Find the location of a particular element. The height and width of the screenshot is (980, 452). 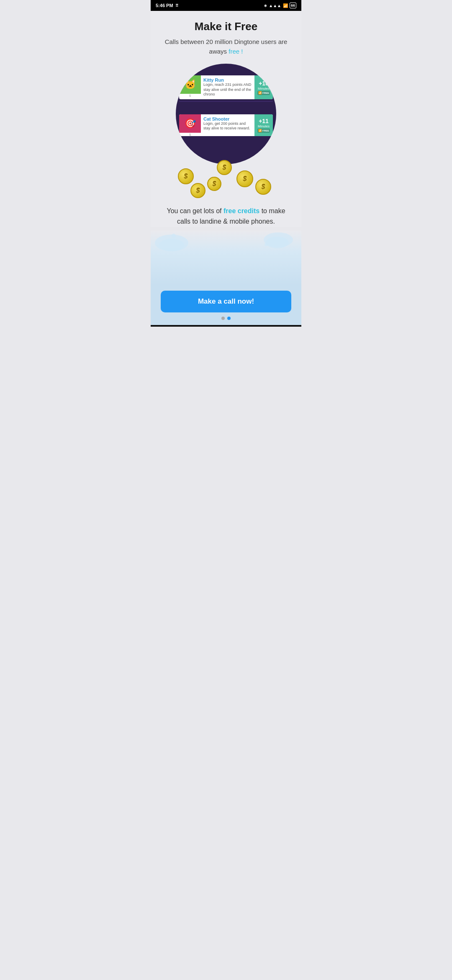

kitty-reward-label: Minutes is located at coordinates (264, 89).